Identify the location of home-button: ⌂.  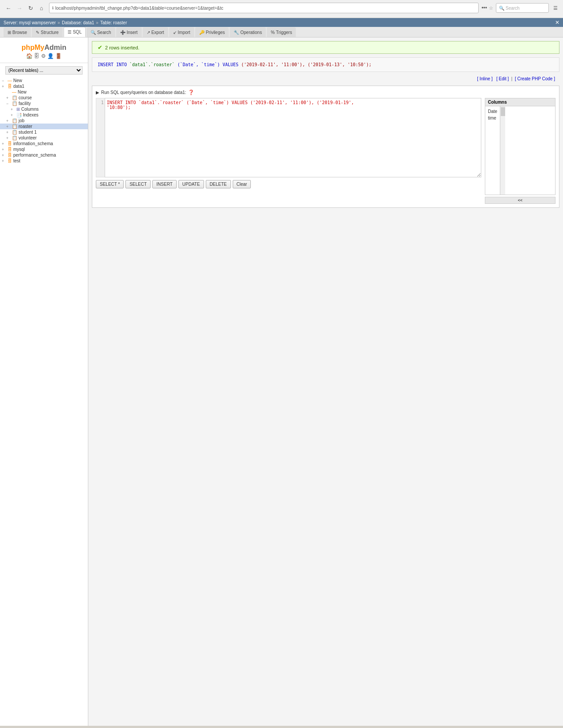
(42, 8).